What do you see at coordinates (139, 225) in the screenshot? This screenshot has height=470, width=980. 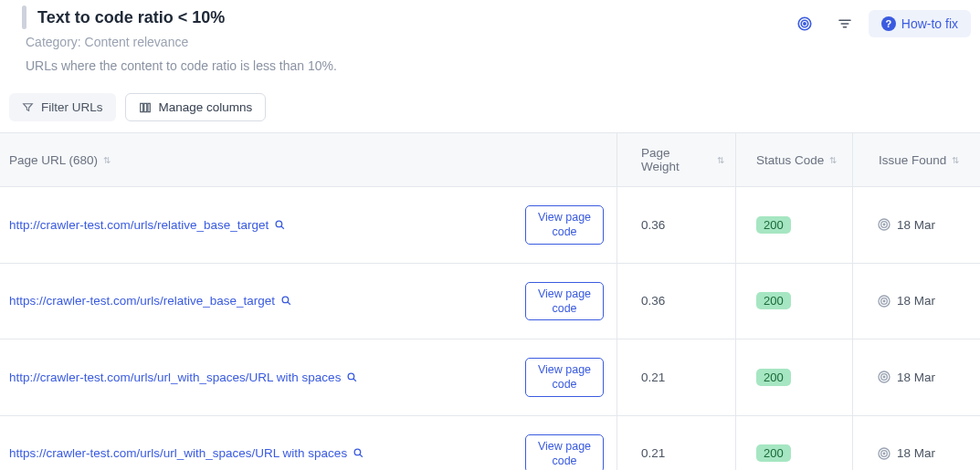 I see `url-text: http://crawler-test.com/urls/relative_ba…` at bounding box center [139, 225].